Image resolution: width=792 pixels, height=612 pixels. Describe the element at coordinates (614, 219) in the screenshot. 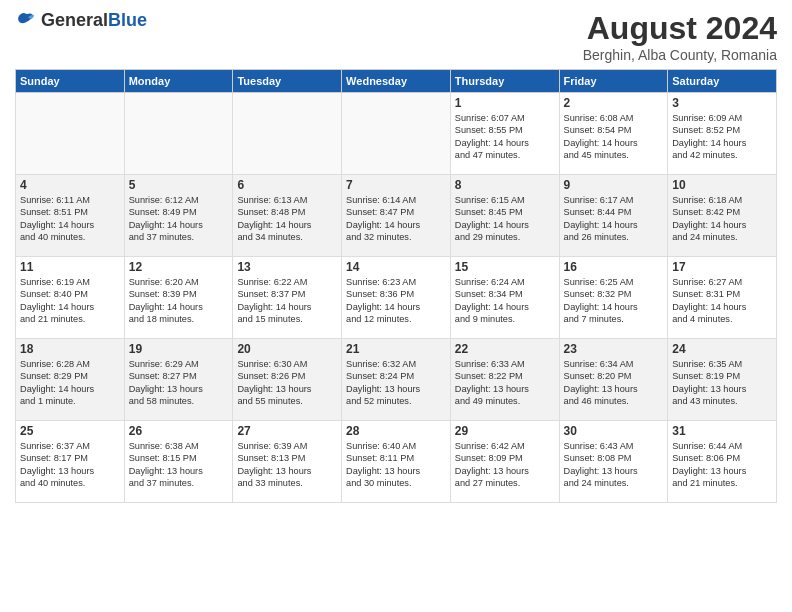

I see `day-info: Sunrise: 6:17 AMSunset: 8:44 PMDaylight:…` at that location.